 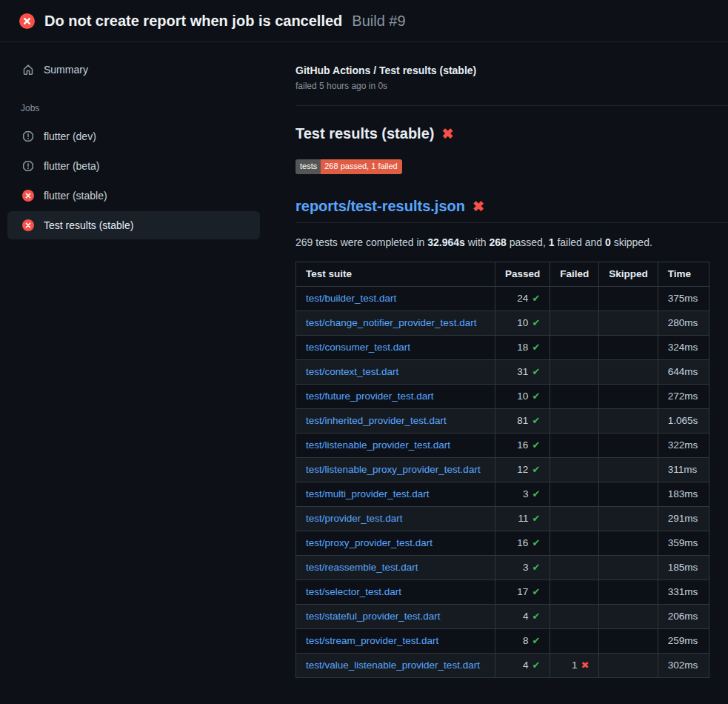 What do you see at coordinates (503, 617) in the screenshot?
I see `table-row: test/stateful_provider_test.dart4✔206ms` at bounding box center [503, 617].